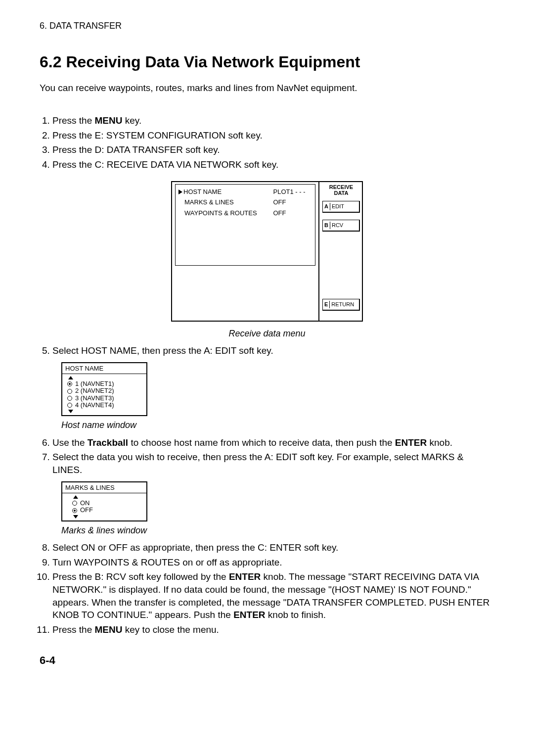 This screenshot has height=756, width=534. Describe the element at coordinates (337, 226) in the screenshot. I see `softkey-label: RCV` at that location.